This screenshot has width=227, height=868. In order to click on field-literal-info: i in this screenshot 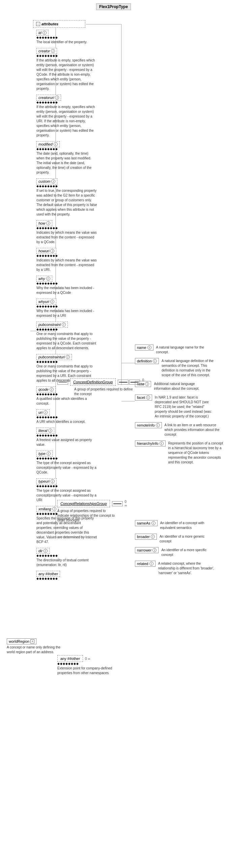, I will do `click(50, 431)`.